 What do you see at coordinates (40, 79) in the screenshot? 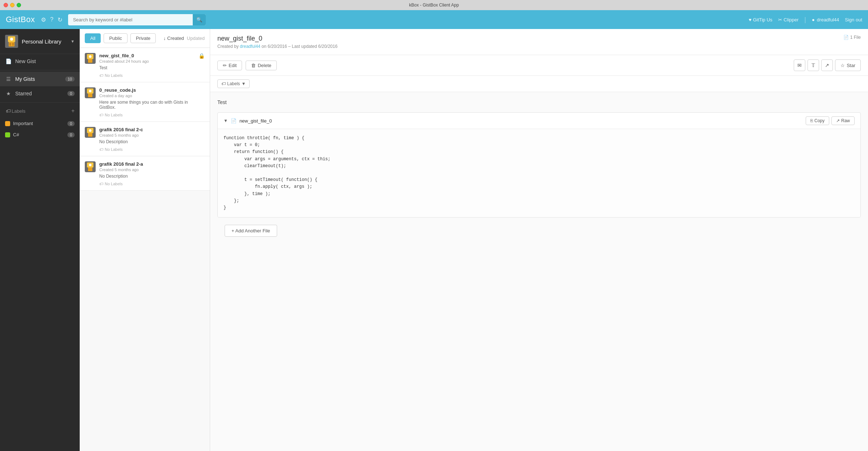
I see `sidebar-item-my-gists: ☰ My Gists 10` at bounding box center [40, 79].